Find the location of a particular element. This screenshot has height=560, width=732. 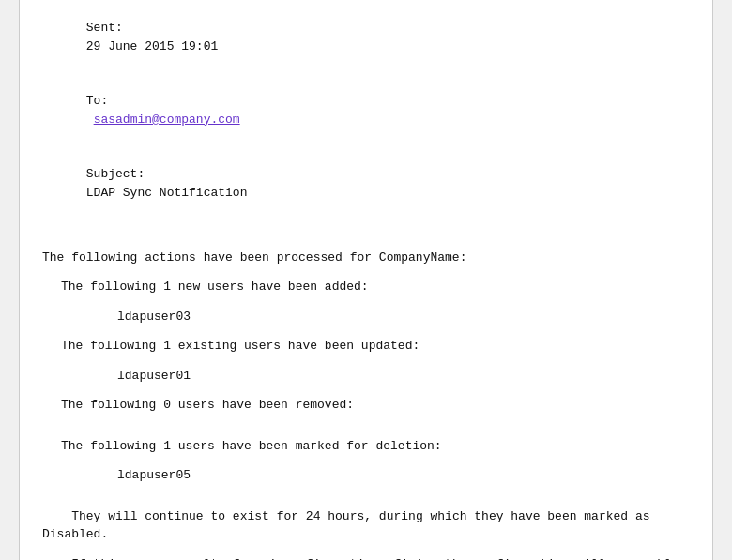

deletion-note2-line: If this was a result of a misconfigurati… is located at coordinates (366, 557).